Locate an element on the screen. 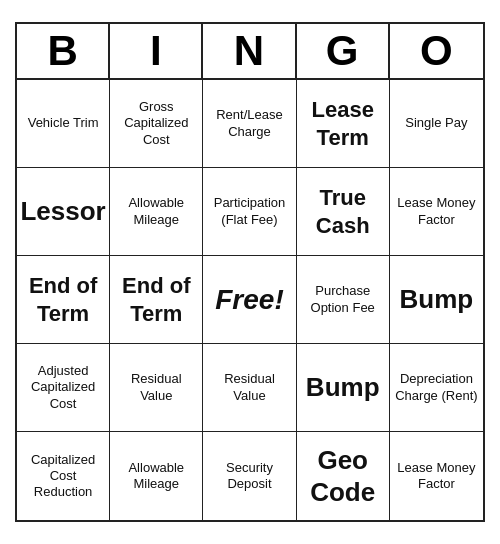 The width and height of the screenshot is (500, 544). cell-text-4: Single Pay is located at coordinates (436, 123).